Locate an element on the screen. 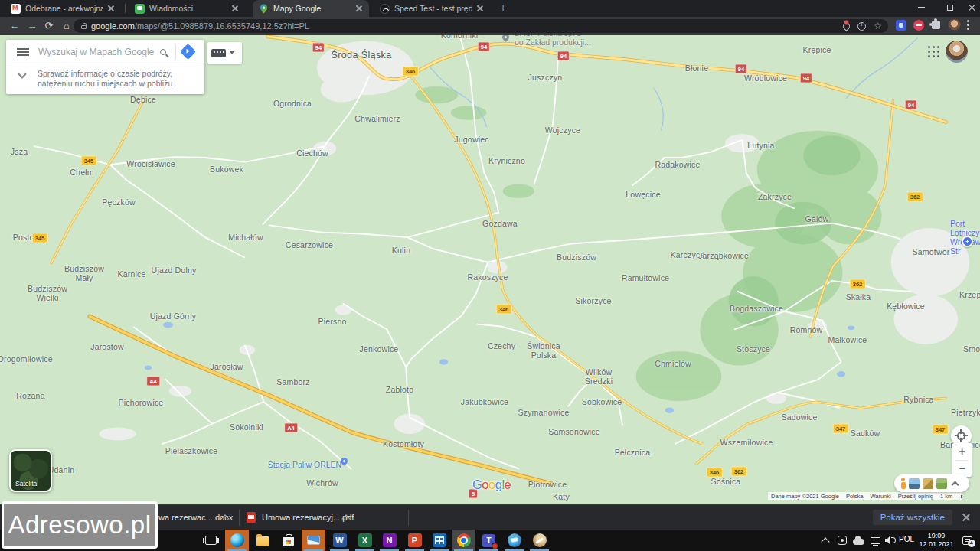 The width and height of the screenshot is (980, 551). map-town-label: Wszemiłowice is located at coordinates (747, 443).